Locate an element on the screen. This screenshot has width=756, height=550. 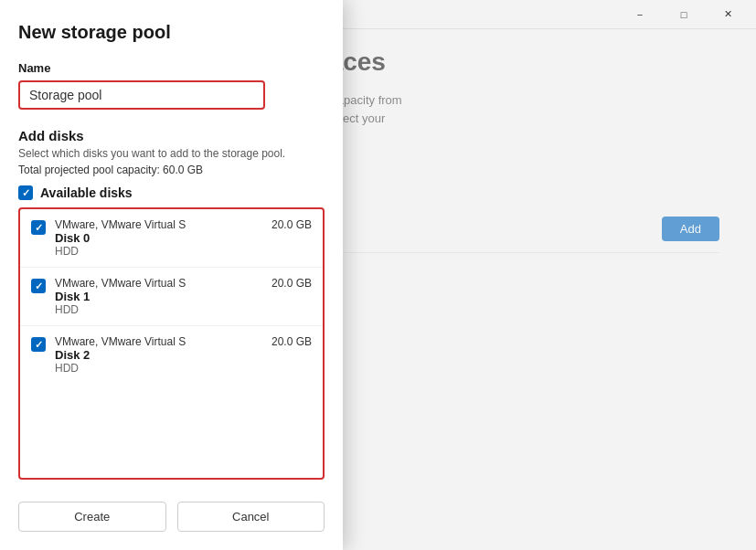
disk-0-info: VMware, VMware Virtual S 20.0 GB Disk 0 … is located at coordinates (183, 238).